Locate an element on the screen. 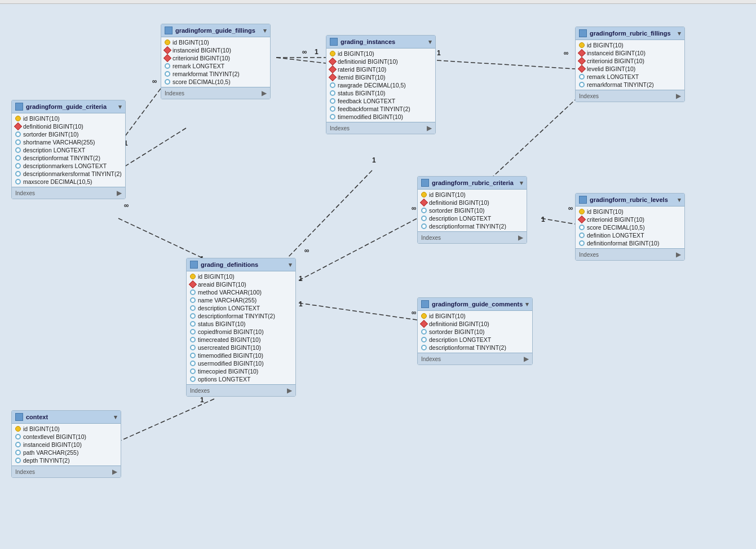 The image size is (756, 549). table-header: grading_definitions ▾ is located at coordinates (241, 265).